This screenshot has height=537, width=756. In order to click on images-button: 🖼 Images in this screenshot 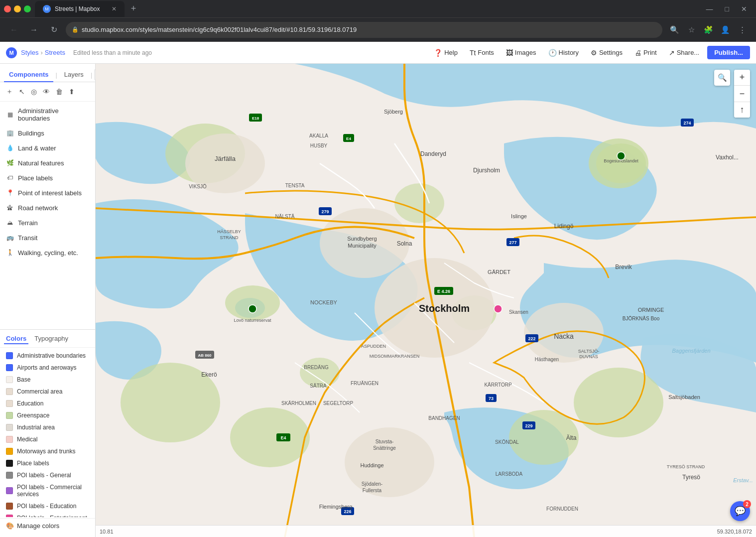, I will do `click(521, 53)`.